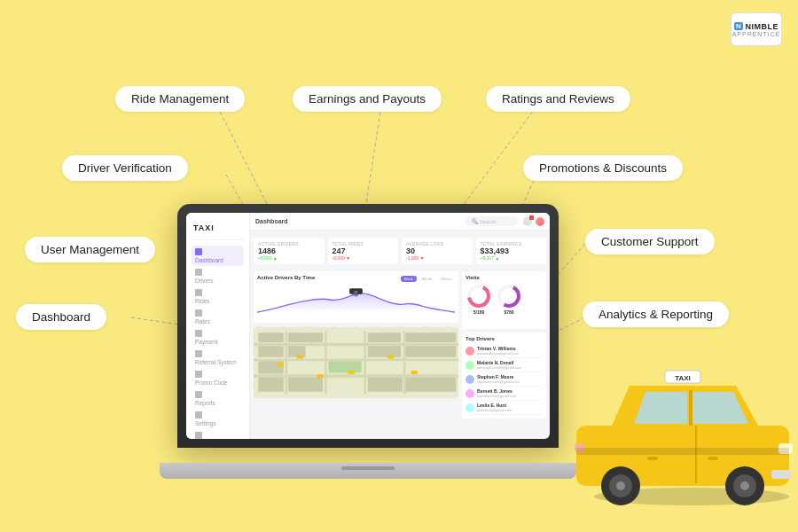  I want to click on driver-row: Leslie E. Hunt lesliehunt@gmail.com, so click(504, 408).